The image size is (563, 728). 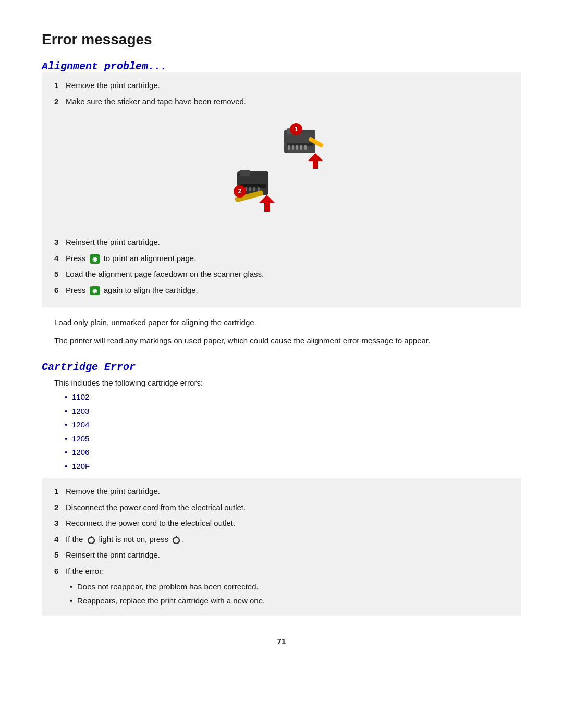 I want to click on alignment-steps-list-1: 1 Remove the print cartridge. 2 Make sur…, so click(x=282, y=94).